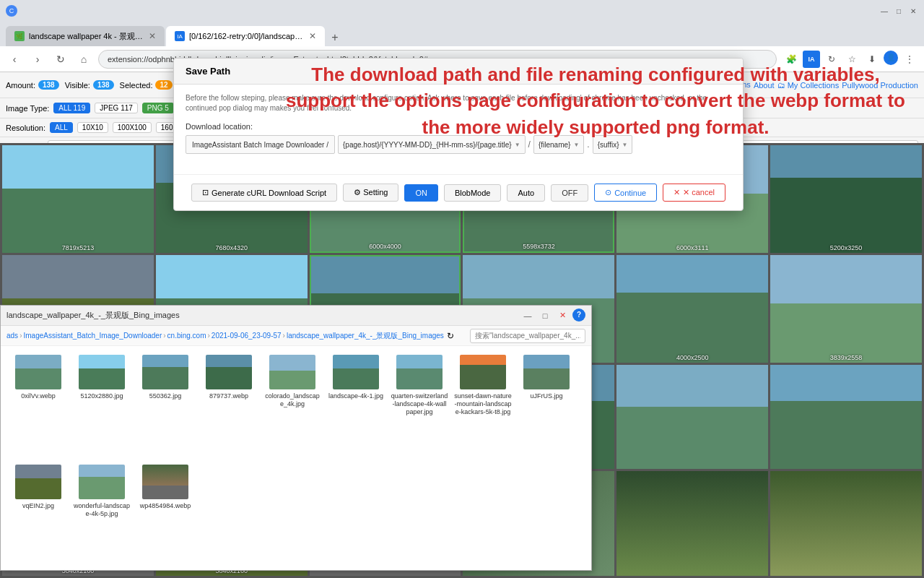 The width and height of the screenshot is (924, 578). What do you see at coordinates (205, 192) in the screenshot?
I see `terminal-icon: ⊡` at bounding box center [205, 192].